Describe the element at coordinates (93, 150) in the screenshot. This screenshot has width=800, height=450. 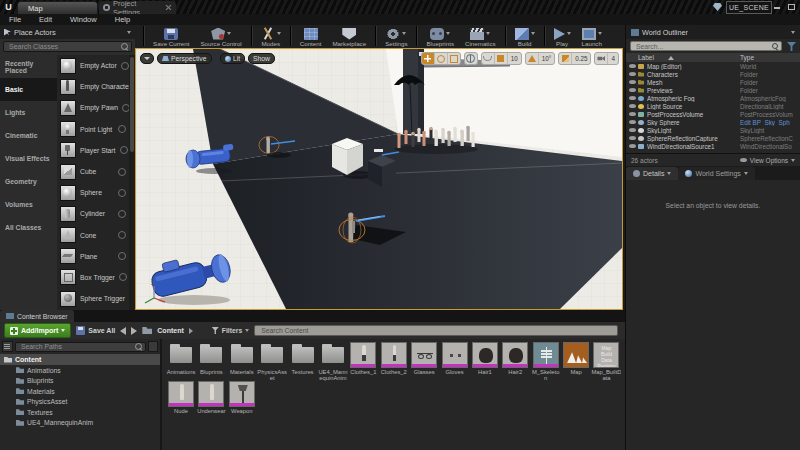
I see `actor-item-player-start: Player Start` at that location.